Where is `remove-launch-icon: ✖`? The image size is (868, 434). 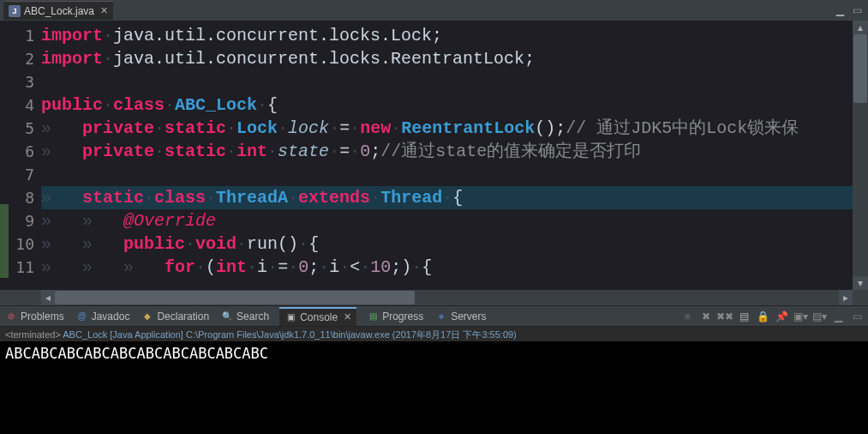
remove-launch-icon: ✖ is located at coordinates (706, 316).